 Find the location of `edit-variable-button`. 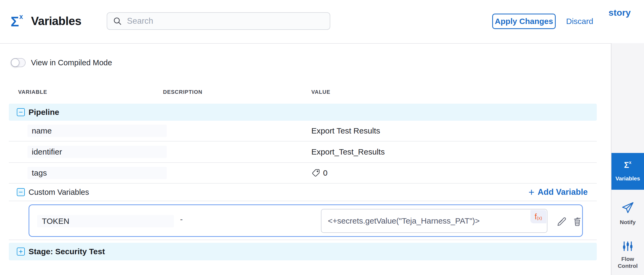

edit-variable-button is located at coordinates (562, 221).